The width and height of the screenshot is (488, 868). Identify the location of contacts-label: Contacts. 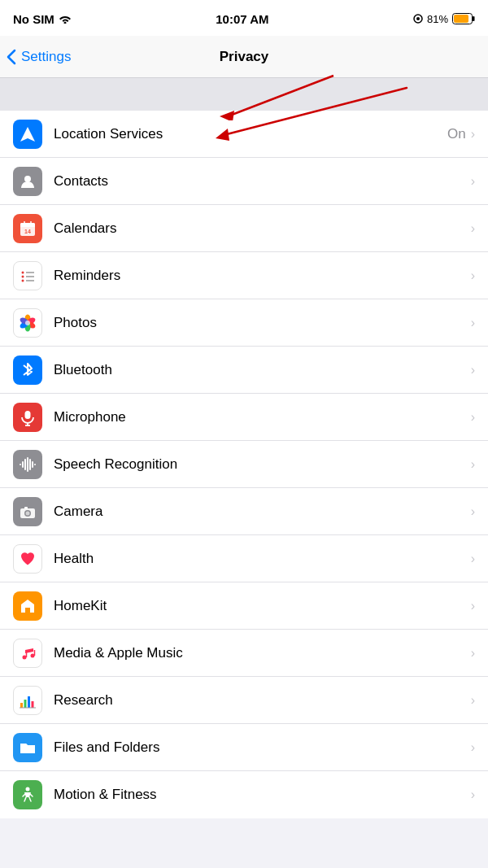
(262, 181).